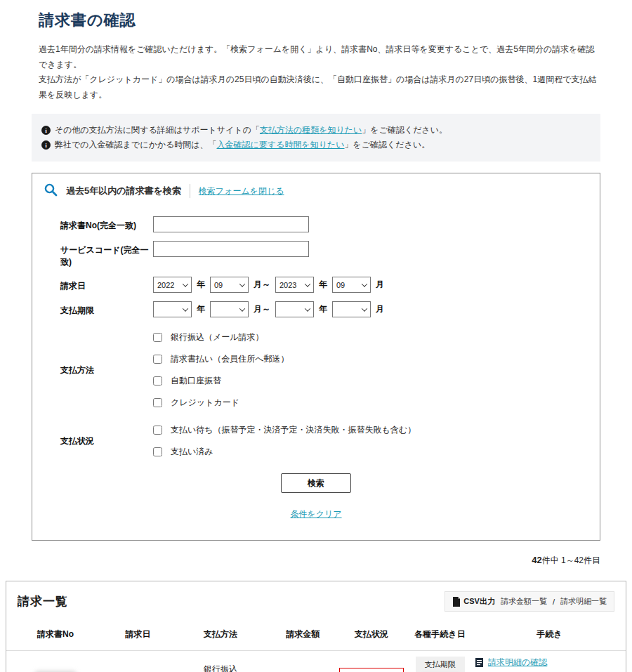 This screenshot has height=672, width=632. What do you see at coordinates (316, 131) in the screenshot?
I see `notice-line: i その他の支払方法に関する詳細はサポートサイトの「支払方法の種類を知りたい」を…` at bounding box center [316, 131].